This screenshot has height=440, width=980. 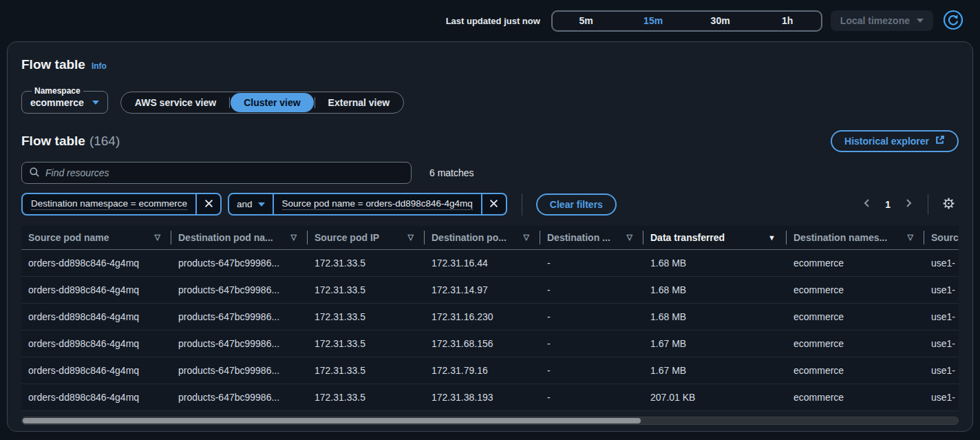 What do you see at coordinates (482, 343) in the screenshot?
I see `table-cell-destination-pod-ip: 172.31.68.156` at bounding box center [482, 343].